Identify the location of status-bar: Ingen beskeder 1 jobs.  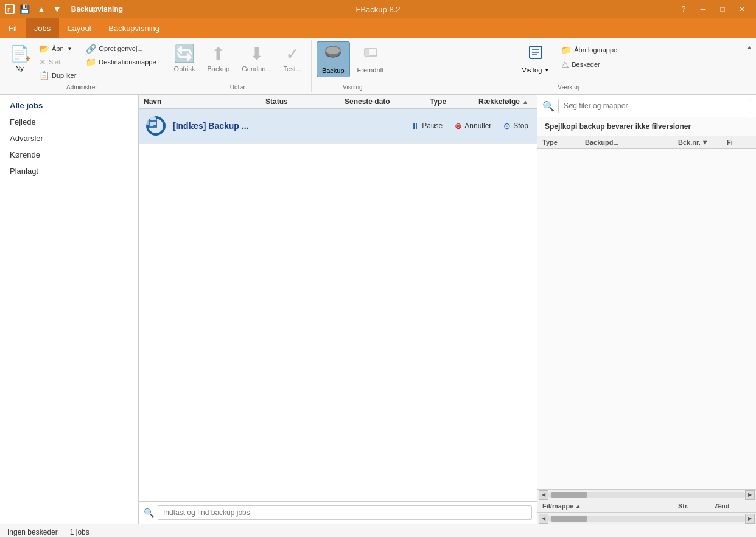
(378, 530).